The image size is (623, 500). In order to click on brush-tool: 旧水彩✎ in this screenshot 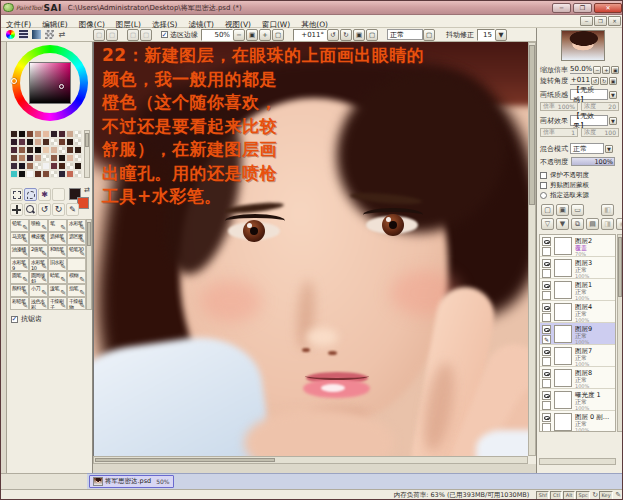, I will do `click(58, 264)`.